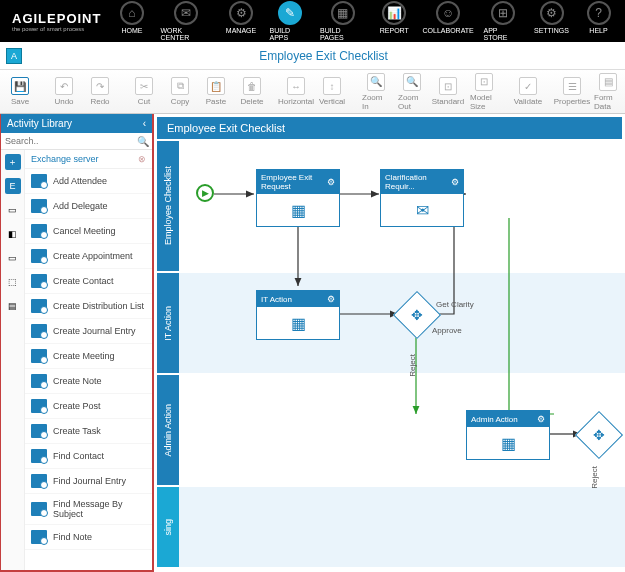 The width and height of the screenshot is (625, 572). What do you see at coordinates (599, 435) in the screenshot?
I see `gateway-admin: ✥` at bounding box center [599, 435].